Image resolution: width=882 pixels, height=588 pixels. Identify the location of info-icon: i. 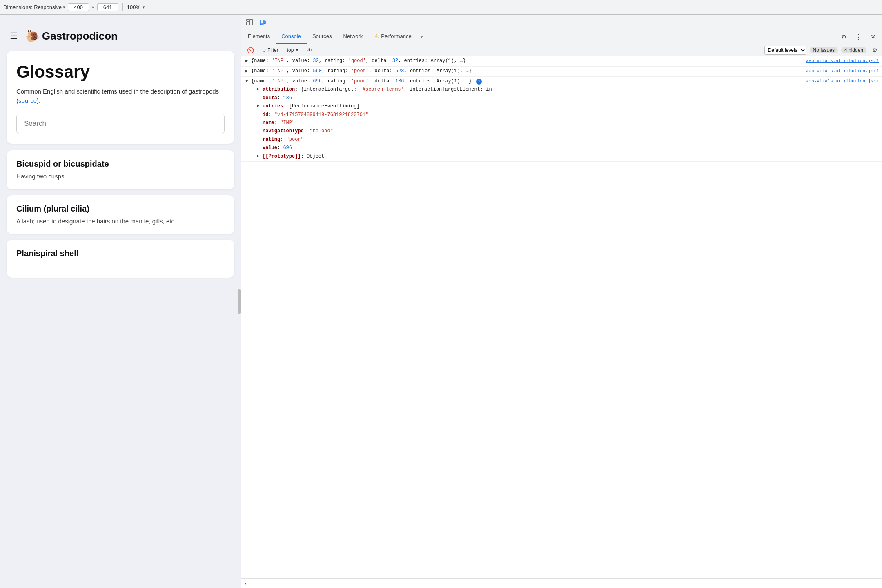
(479, 82).